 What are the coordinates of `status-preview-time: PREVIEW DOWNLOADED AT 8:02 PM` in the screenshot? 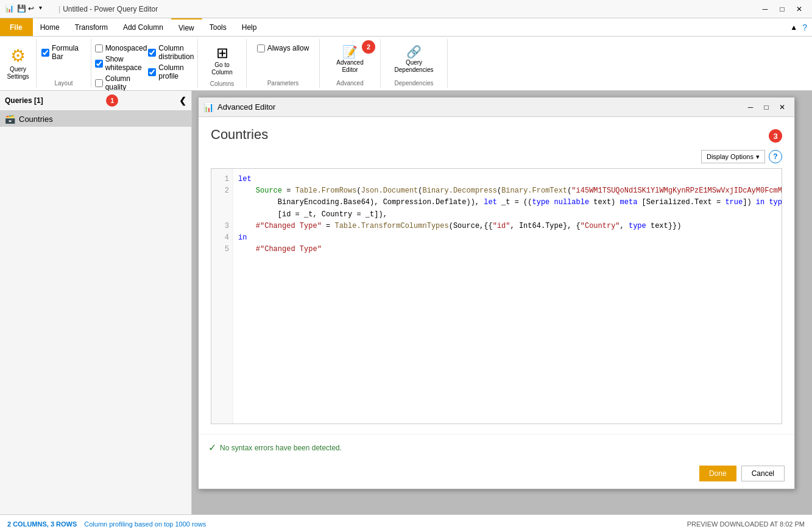 It's located at (746, 524).